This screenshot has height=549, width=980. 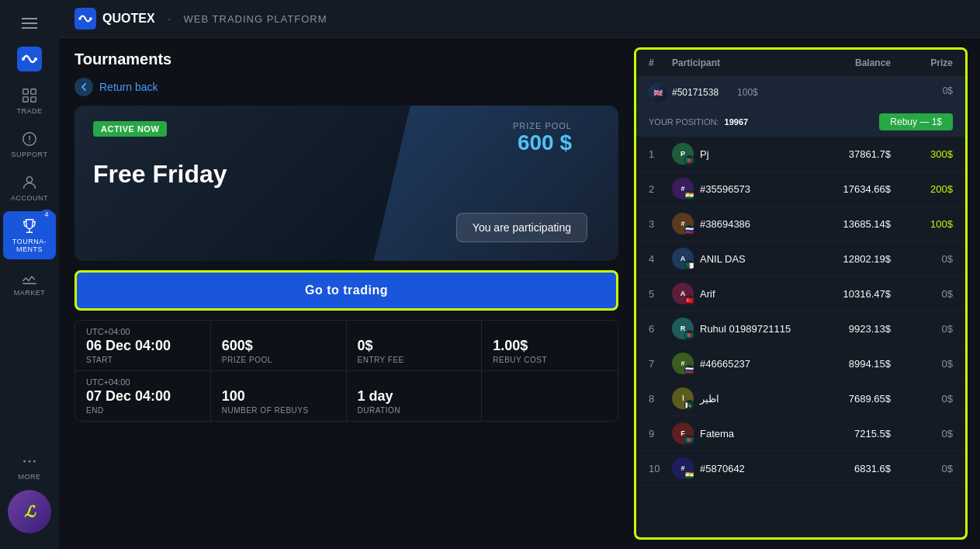 I want to click on lb-avatar-3: # 🇷🇺, so click(x=683, y=224).